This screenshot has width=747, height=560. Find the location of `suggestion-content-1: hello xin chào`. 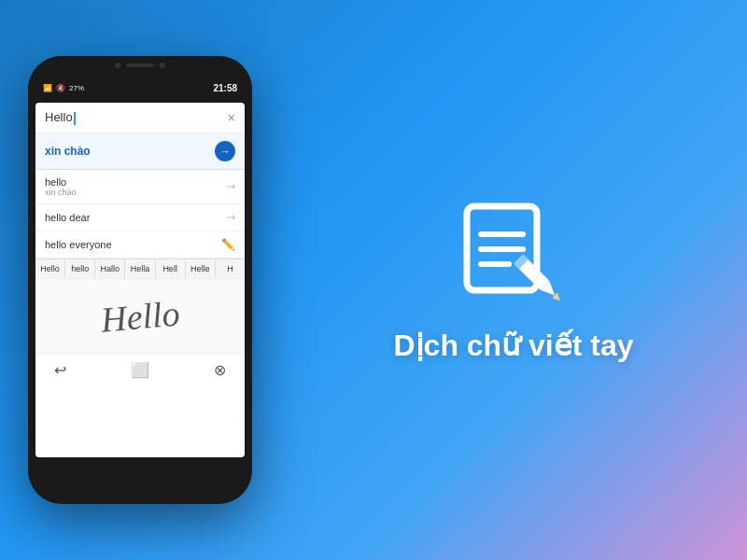

suggestion-content-1: hello xin chào is located at coordinates (61, 187).